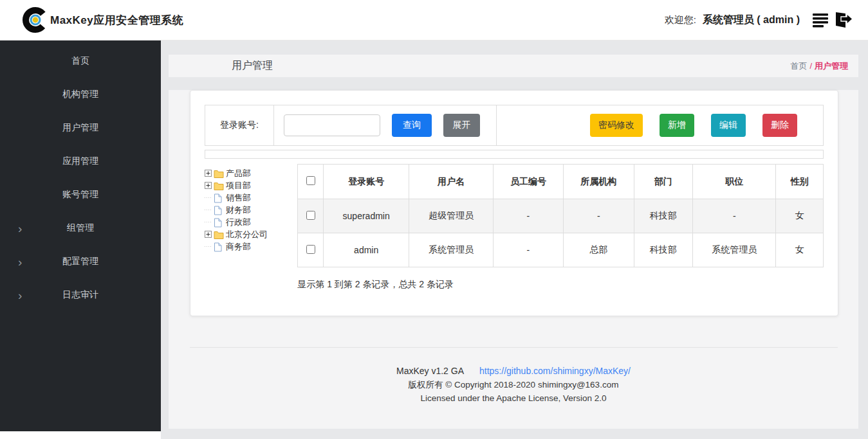 The width and height of the screenshot is (868, 439). Describe the element at coordinates (251, 222) in the screenshot. I see `tree-node: 行政部` at that location.